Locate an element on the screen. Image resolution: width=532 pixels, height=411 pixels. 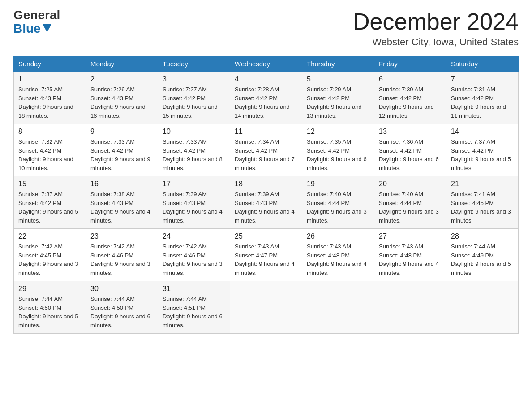
calendar-cell: 27 Sunrise: 7:43 AMSunset: 4:48 PMDaylig… is located at coordinates (410, 255).